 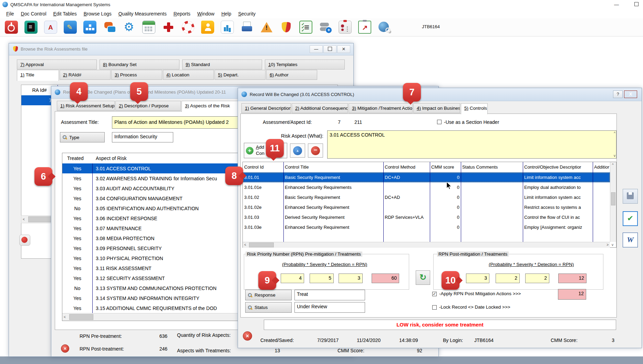 What do you see at coordinates (608, 245) in the screenshot?
I see `scroll-right-icon: >` at bounding box center [608, 245].